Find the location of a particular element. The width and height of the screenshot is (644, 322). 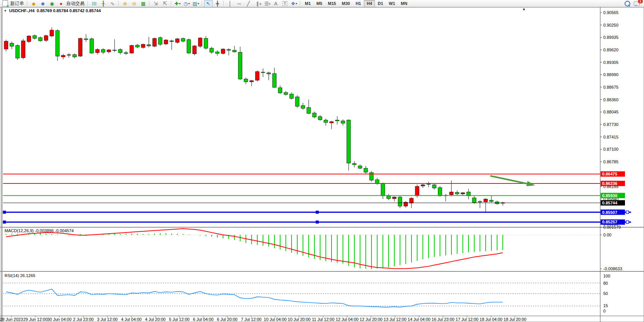

candlestick-chart-button: ╂ is located at coordinates (104, 4).